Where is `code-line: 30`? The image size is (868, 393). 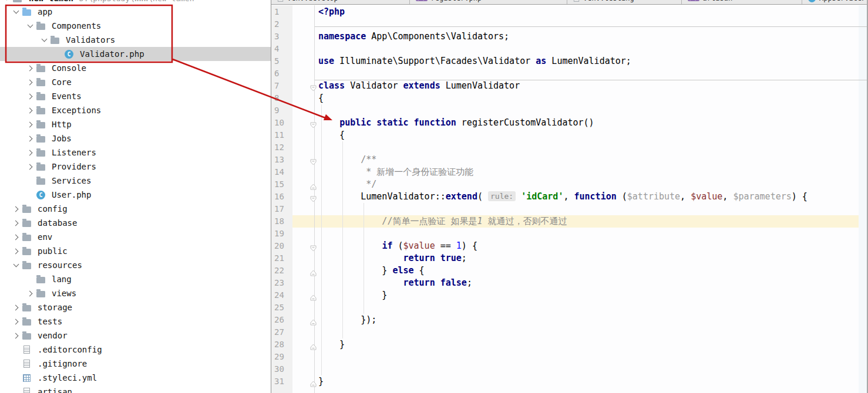
code-line: 30 is located at coordinates (570, 370).